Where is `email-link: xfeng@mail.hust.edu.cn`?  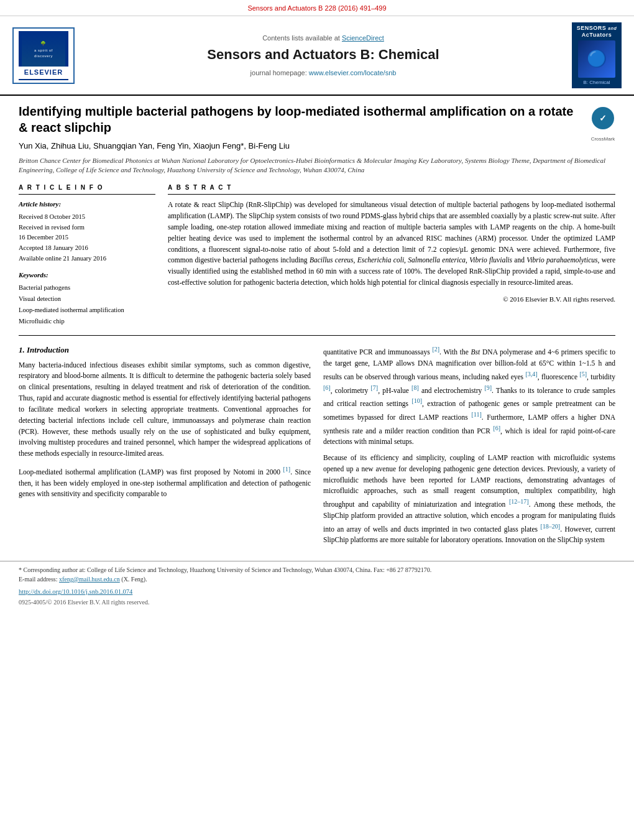 email-link: xfeng@mail.hust.edu.cn is located at coordinates (90, 579).